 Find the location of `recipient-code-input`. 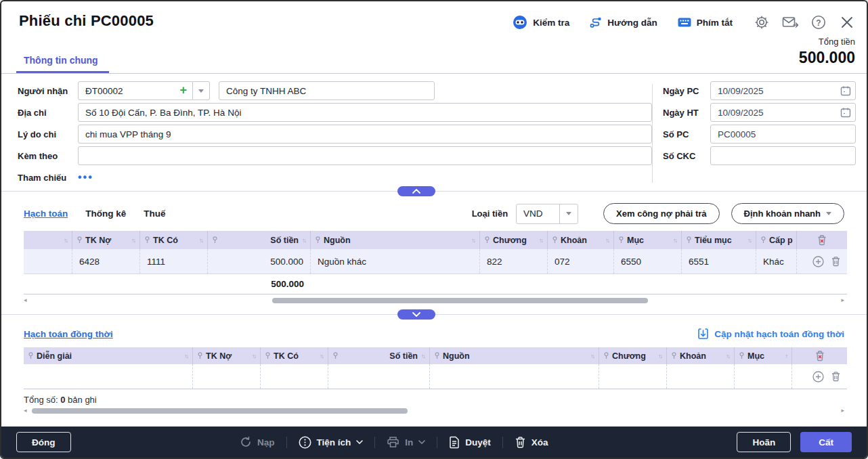

recipient-code-input is located at coordinates (135, 91).